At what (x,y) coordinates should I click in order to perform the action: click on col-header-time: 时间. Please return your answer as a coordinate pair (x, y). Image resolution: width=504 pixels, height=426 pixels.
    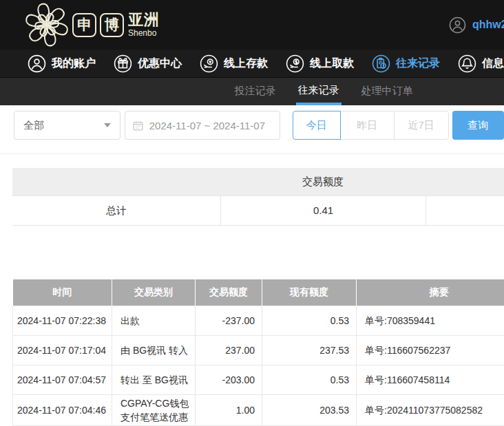
    Looking at the image, I should click on (63, 293).